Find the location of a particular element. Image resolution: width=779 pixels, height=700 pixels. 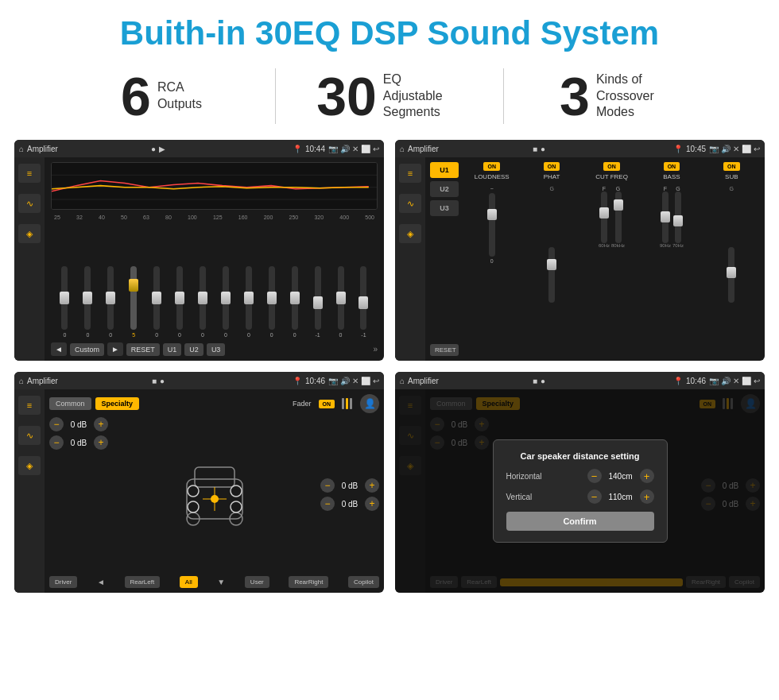

cross-u3-btn: U3 is located at coordinates (444, 208).